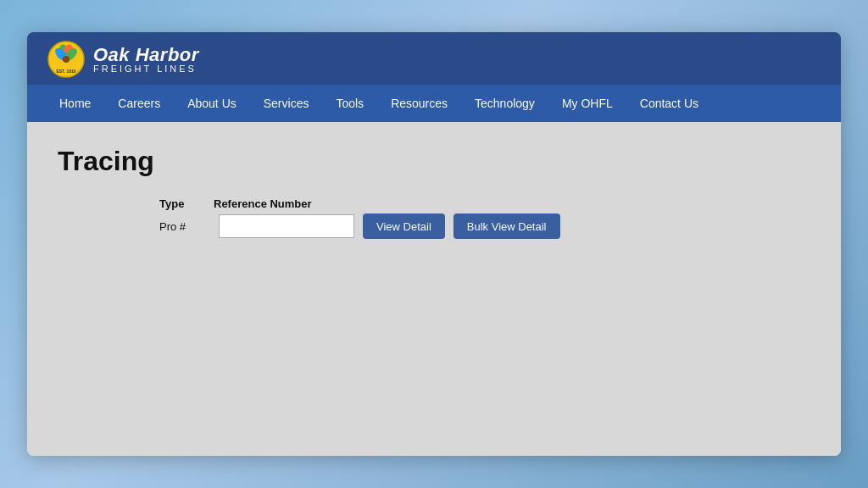 This screenshot has width=868, height=488. I want to click on nav-item-my-ohfl: My OHFL, so click(587, 103).